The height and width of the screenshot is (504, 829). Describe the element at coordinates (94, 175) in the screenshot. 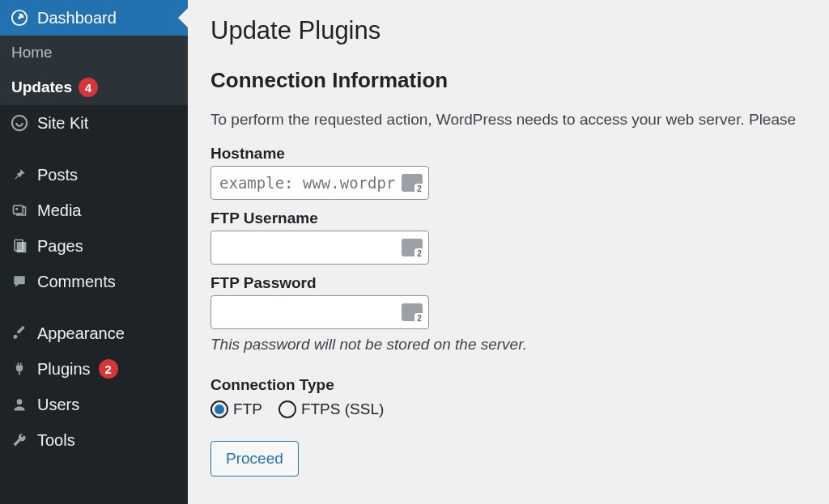

I see `sidebar-item-posts: Posts` at that location.